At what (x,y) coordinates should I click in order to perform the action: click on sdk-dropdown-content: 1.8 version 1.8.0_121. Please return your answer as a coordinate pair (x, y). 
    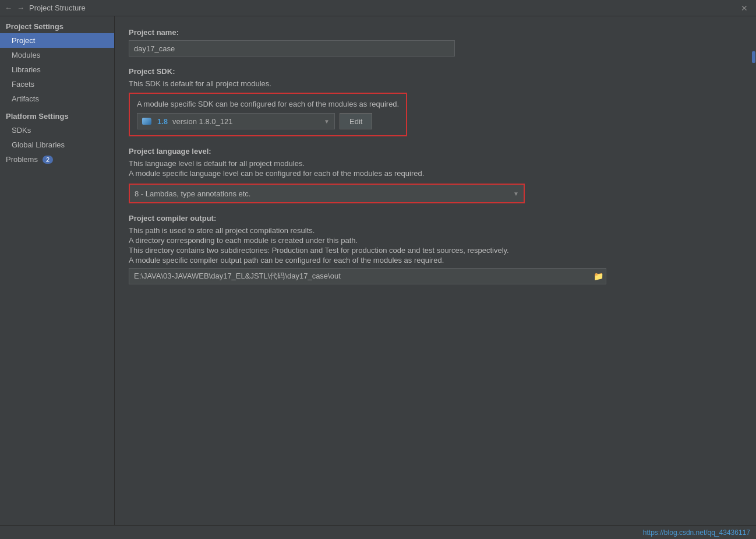
    Looking at the image, I should click on (188, 121).